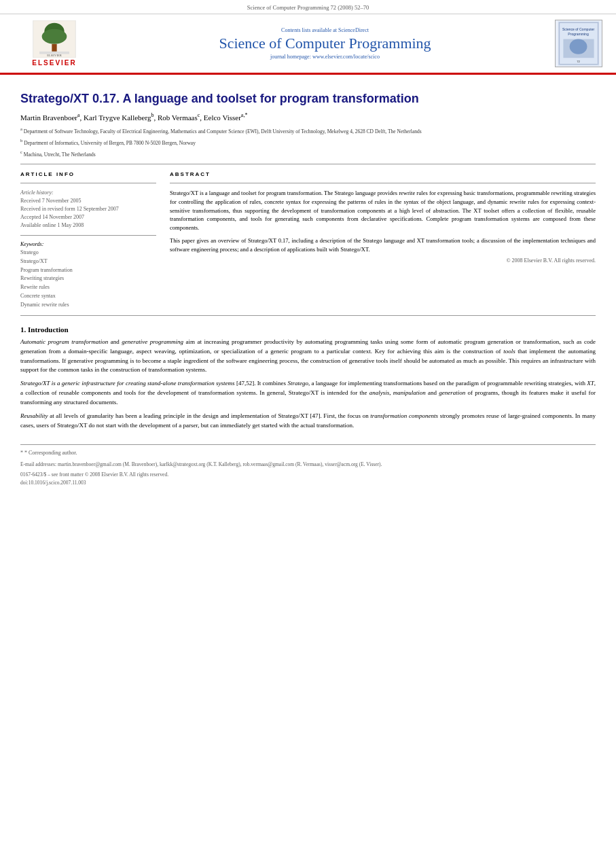 This screenshot has height=841, width=616. What do you see at coordinates (308, 99) in the screenshot?
I see `paper-title: Stratego/XT 0.17. A language and toolset…` at bounding box center [308, 99].